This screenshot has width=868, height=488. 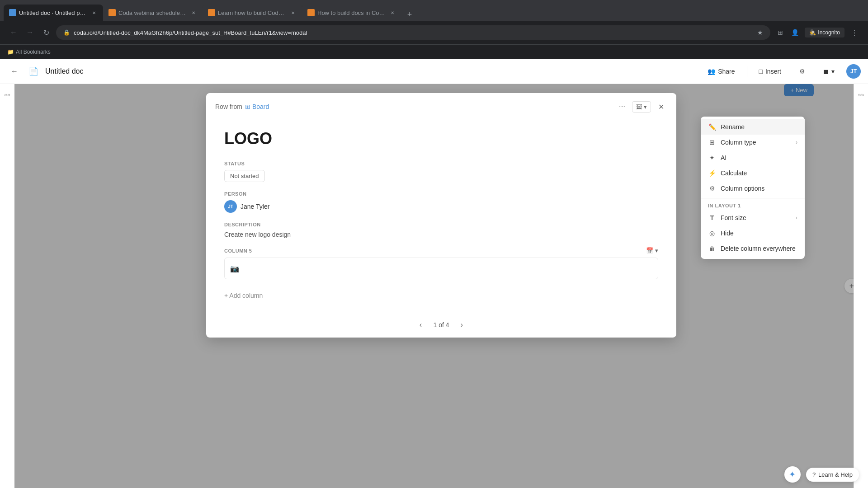 I want to click on next-row-button: ›, so click(x=462, y=325).